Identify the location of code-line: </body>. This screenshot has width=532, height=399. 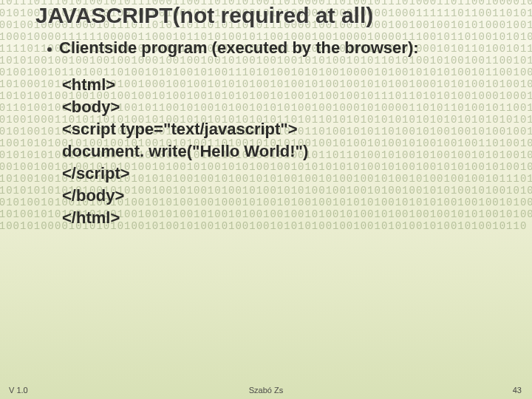
(282, 196).